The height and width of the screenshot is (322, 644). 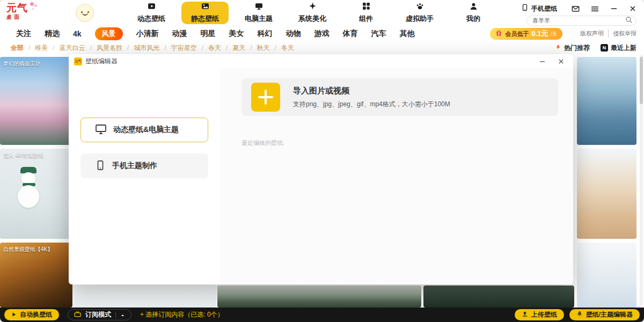 I want to click on minimize-icon, so click(x=614, y=9).